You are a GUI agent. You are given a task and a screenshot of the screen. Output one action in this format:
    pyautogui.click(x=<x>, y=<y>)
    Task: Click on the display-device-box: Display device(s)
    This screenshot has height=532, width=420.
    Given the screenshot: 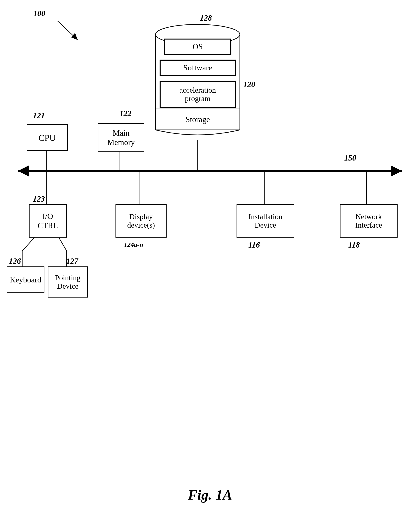 What is the action you would take?
    pyautogui.click(x=141, y=221)
    